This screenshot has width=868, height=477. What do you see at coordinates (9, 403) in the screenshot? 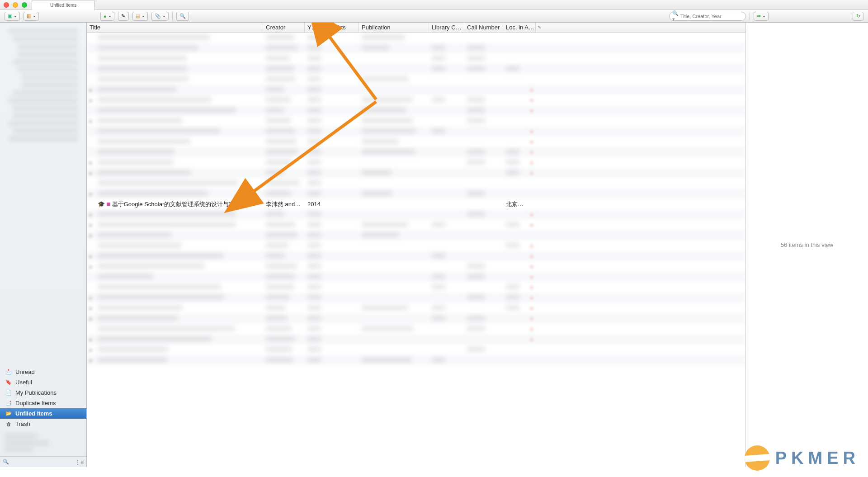
I see `duplicate-icon: 📑` at bounding box center [9, 403].